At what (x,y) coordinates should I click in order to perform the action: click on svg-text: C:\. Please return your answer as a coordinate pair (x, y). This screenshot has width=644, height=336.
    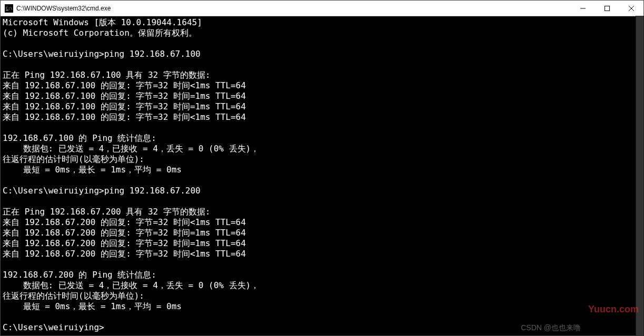
    Looking at the image, I should click on (9, 8).